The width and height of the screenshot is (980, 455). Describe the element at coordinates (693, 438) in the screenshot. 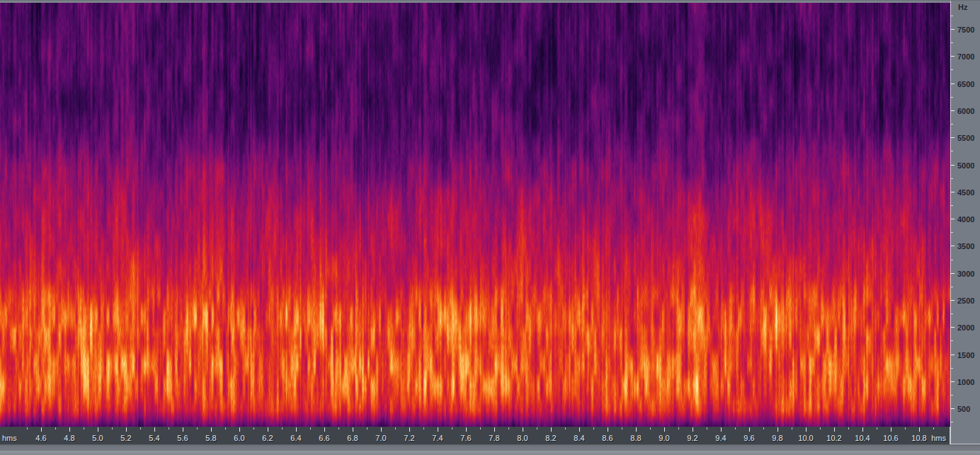

I see `time-tick-label: 9.2` at that location.